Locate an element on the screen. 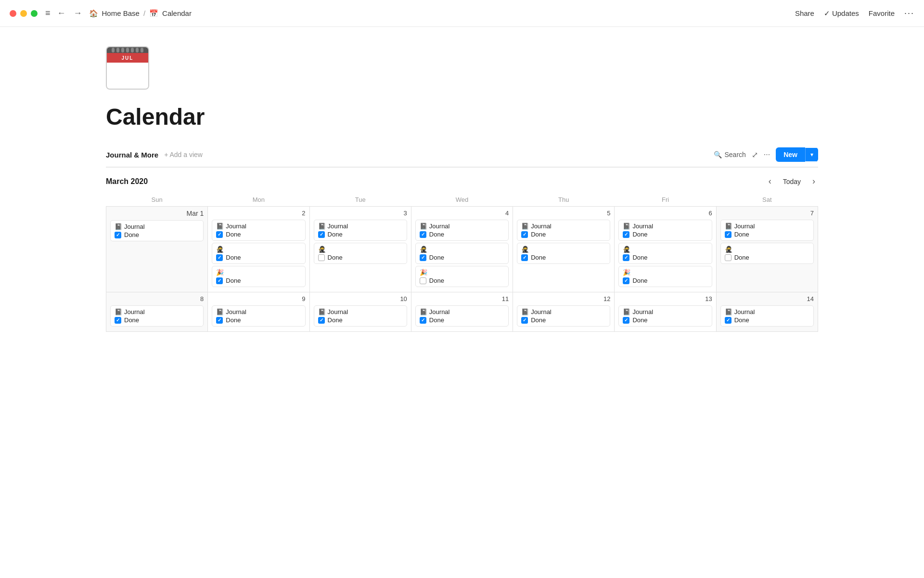 This screenshot has height=578, width=924. today-button: Today is located at coordinates (792, 182).